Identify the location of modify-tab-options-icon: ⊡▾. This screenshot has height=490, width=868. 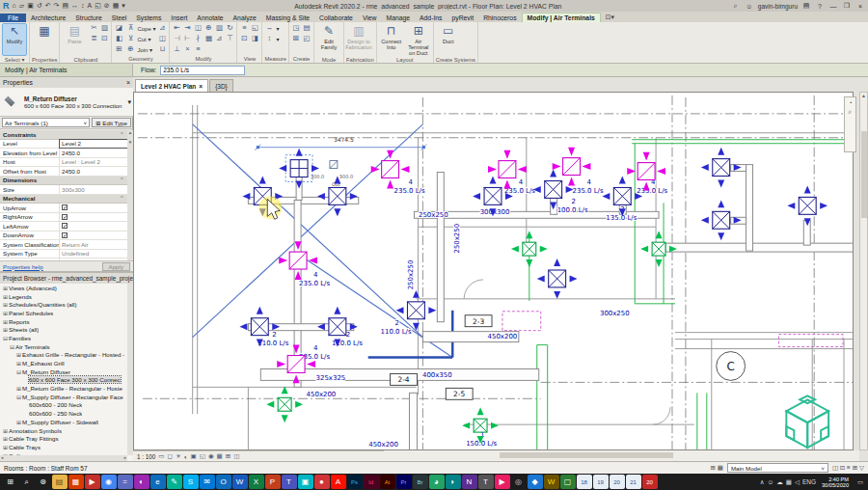
(610, 17).